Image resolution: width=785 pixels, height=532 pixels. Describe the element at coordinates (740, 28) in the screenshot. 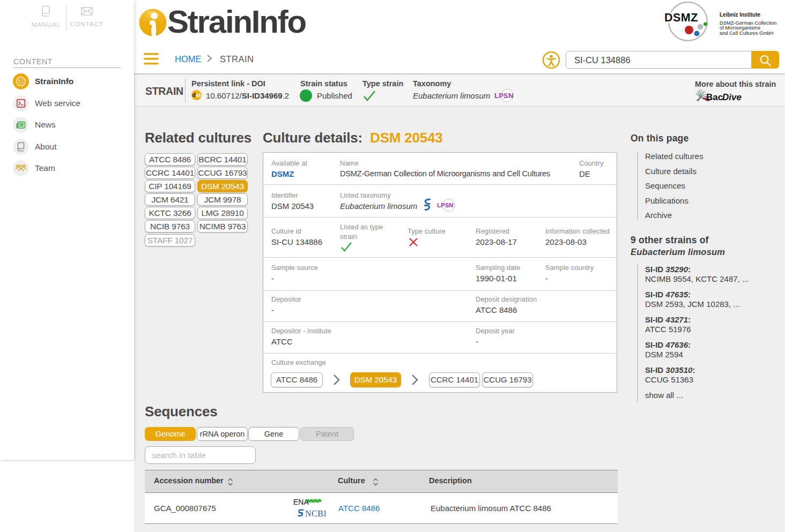

I see `svg-text: of Microorganisms` at that location.